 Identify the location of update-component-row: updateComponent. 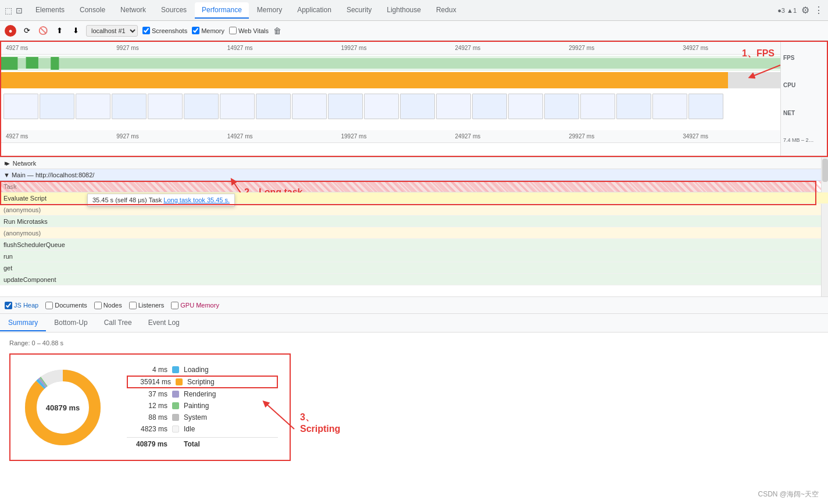
(414, 280).